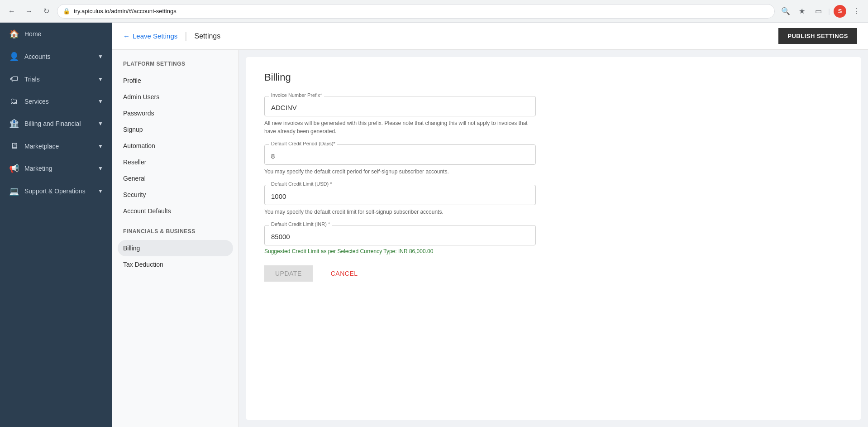 Image resolution: width=868 pixels, height=427 pixels. I want to click on sidebar-item-services: 🗂 Services ▼, so click(56, 101).